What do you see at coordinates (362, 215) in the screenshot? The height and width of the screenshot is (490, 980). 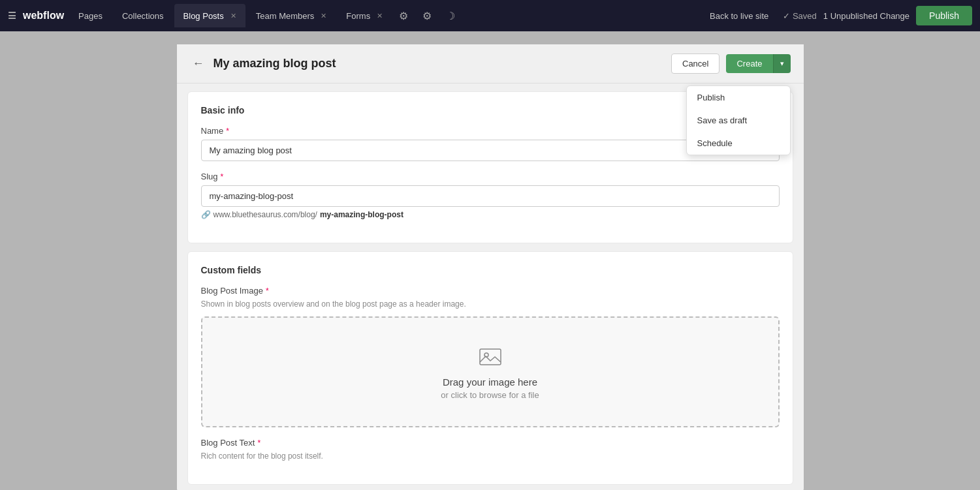 I see `slug-bold: my-amazing-blog-post` at bounding box center [362, 215].